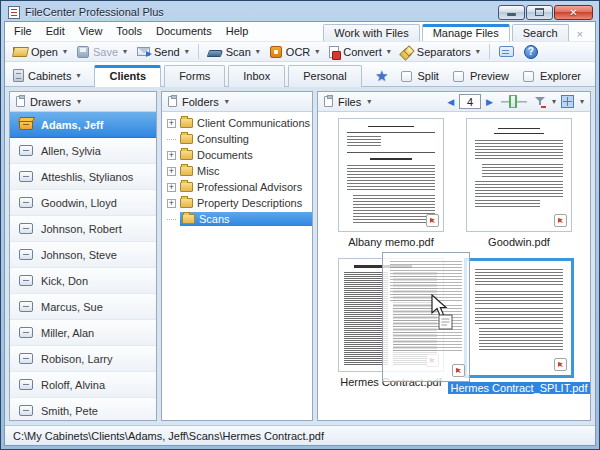  Describe the element at coordinates (528, 76) in the screenshot. I see `explorer-checkbox` at that location.